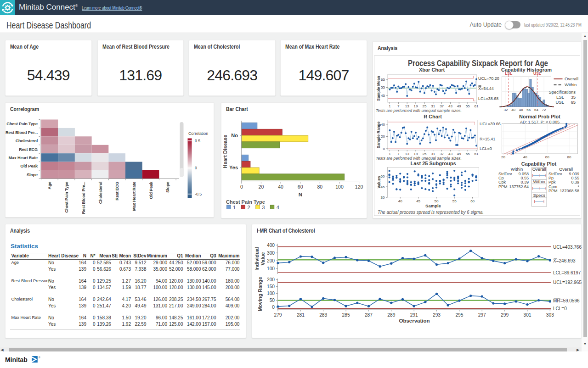  Describe the element at coordinates (419, 110) in the screenshot. I see `svg-text:Tests are performed with unequ: Tests are performed with unequal sample …` at that location.